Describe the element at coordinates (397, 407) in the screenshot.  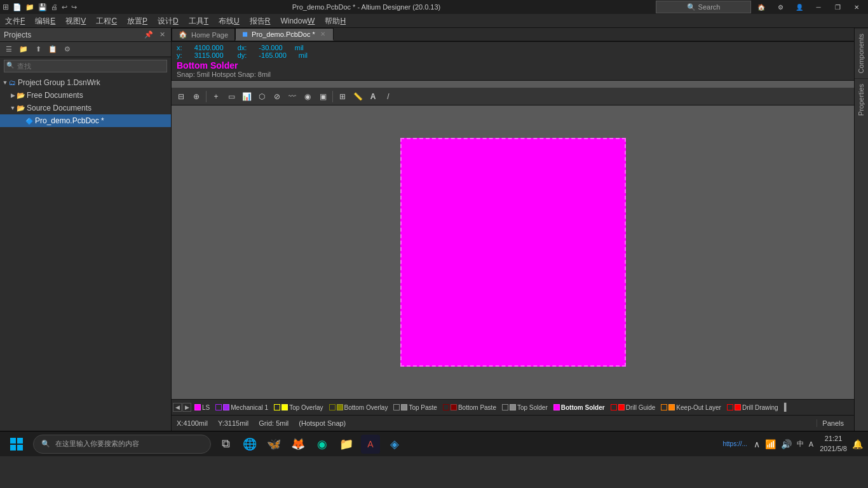
I see `layer-top-paste-checkbox` at that location.